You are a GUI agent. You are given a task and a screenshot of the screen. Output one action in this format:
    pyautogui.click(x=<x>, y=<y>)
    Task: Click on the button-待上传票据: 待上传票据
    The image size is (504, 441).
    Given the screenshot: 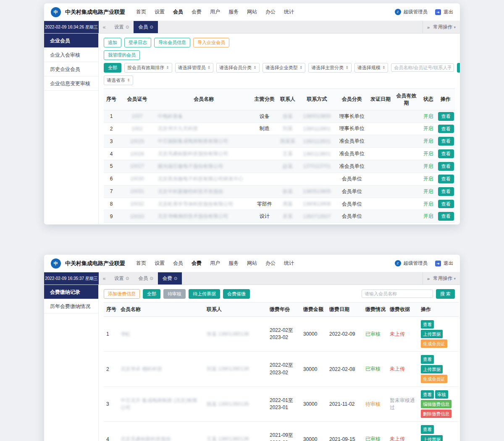 What is the action you would take?
    pyautogui.click(x=204, y=294)
    